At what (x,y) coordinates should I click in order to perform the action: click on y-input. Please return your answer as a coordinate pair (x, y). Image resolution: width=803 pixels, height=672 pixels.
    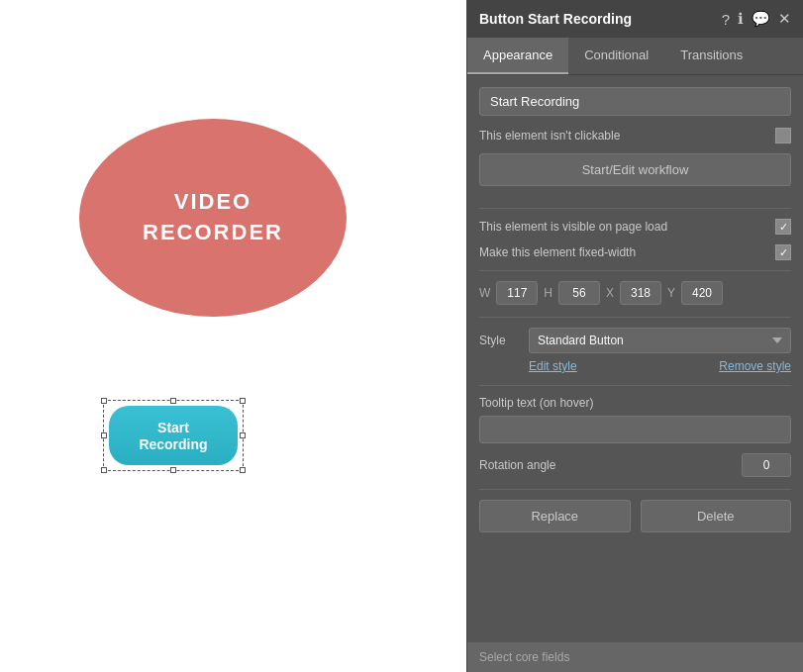
    Looking at the image, I should click on (702, 293).